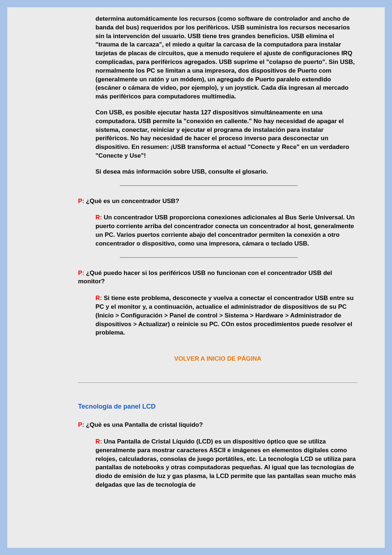 This screenshot has height=555, width=392. What do you see at coordinates (144, 425) in the screenshot?
I see `question-text: ¿Què es una Pantalla de cristal líquido?` at bounding box center [144, 425].